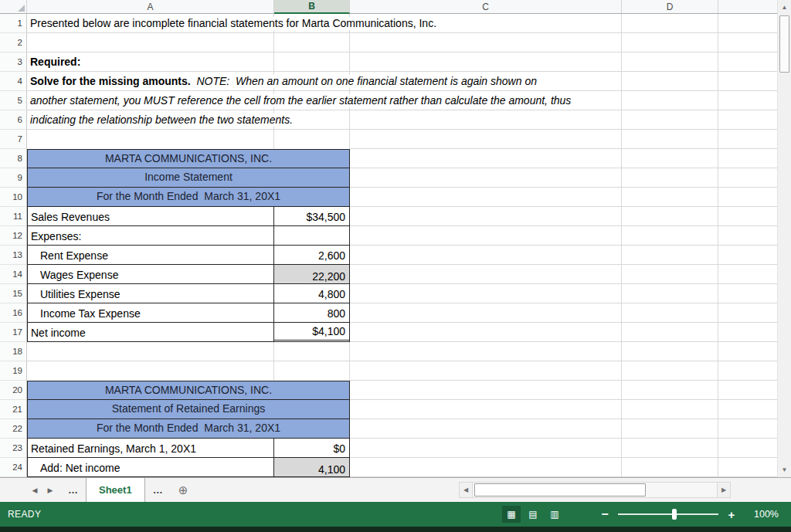  What do you see at coordinates (151, 43) in the screenshot?
I see `cell-A2` at bounding box center [151, 43].